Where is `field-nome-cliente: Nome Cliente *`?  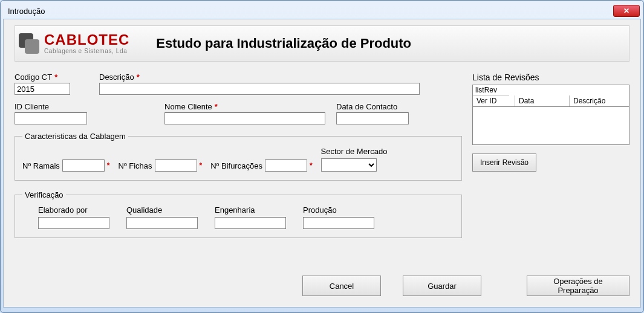
field-nome-cliente: Nome Cliente * is located at coordinates (245, 114).